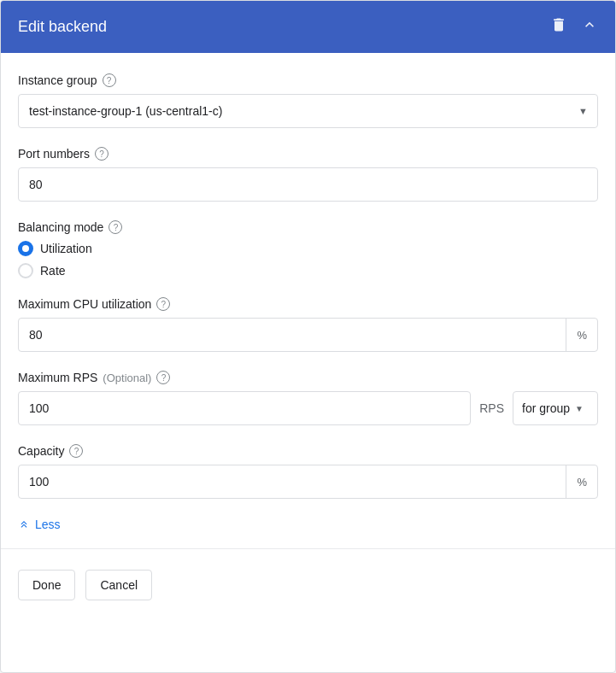 The width and height of the screenshot is (616, 673). I want to click on header-actions, so click(574, 27).